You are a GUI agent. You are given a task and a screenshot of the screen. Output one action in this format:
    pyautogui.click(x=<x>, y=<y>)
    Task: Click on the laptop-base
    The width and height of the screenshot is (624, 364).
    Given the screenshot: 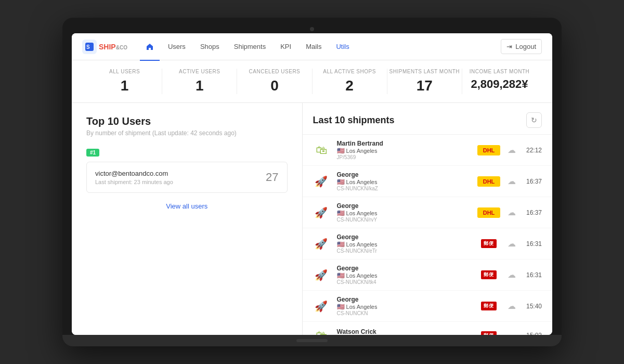 What is the action you would take?
    pyautogui.click(x=312, y=341)
    